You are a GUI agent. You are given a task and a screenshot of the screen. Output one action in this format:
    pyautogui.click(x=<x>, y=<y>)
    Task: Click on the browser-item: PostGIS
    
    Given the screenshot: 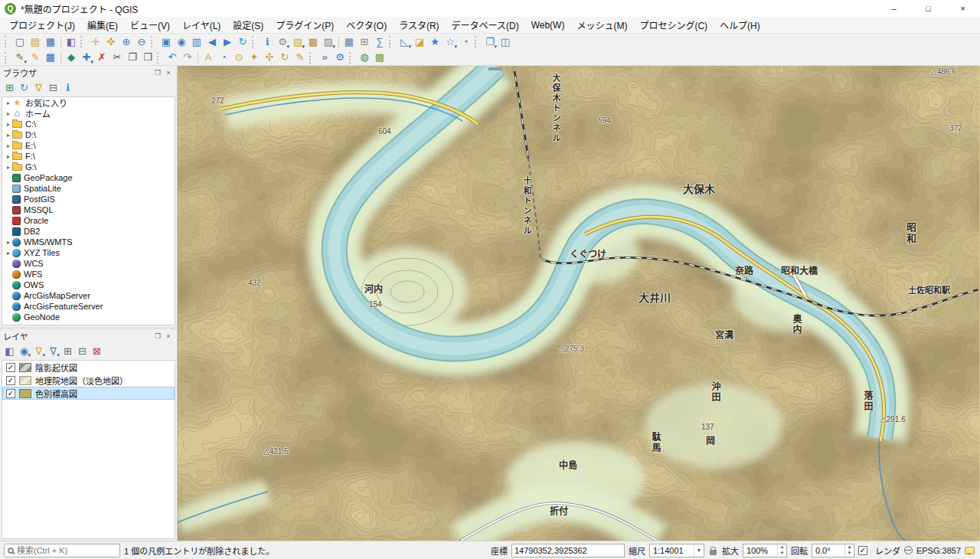 What is the action you would take?
    pyautogui.click(x=89, y=199)
    